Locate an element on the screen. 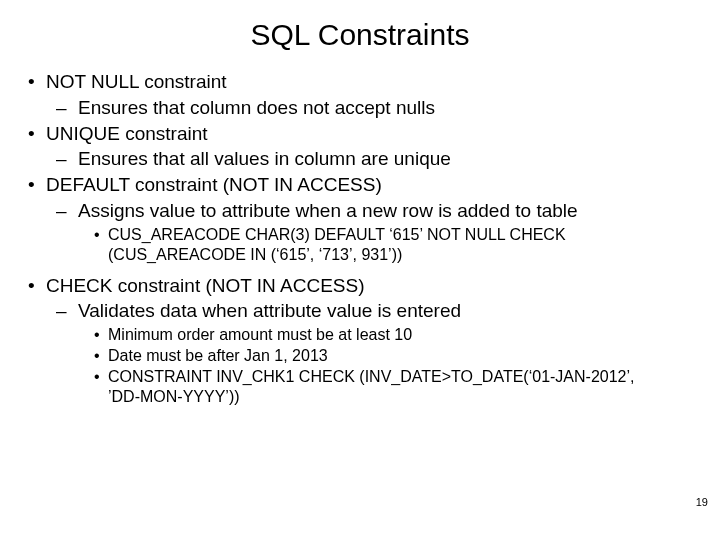 The image size is (720, 540). bullet-level3: • CONSTRAINT INV_CHK1 CHECK (INV_DATE>TO… is located at coordinates (393, 387).